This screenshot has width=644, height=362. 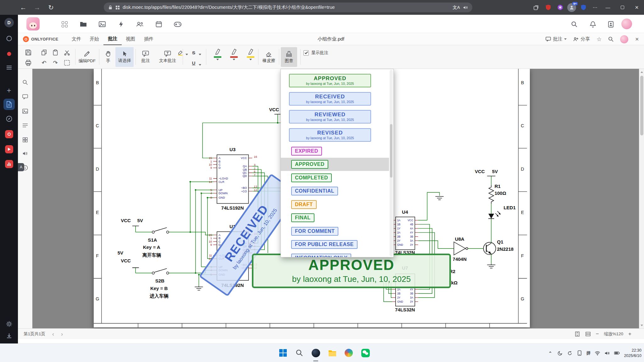 I want to click on fit-page-icon, so click(x=577, y=334).